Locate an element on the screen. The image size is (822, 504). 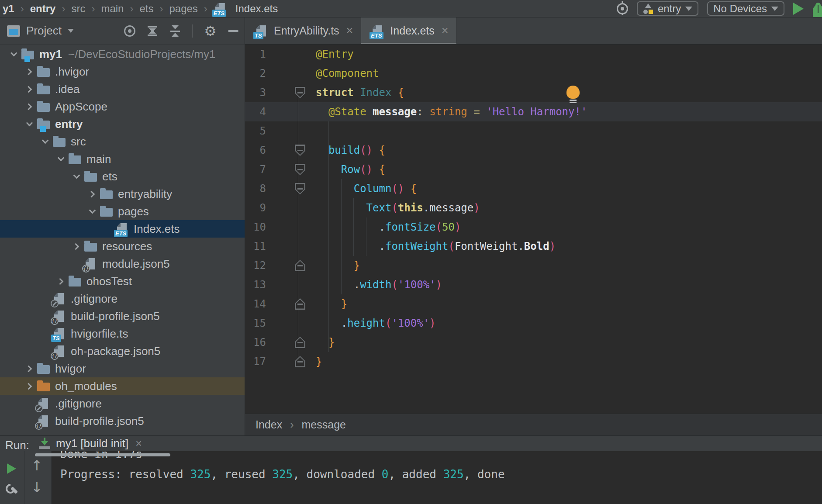
top-toolbar: y1›entry›src›main›ets›pages›ETSIndex.ets… is located at coordinates (411, 9).